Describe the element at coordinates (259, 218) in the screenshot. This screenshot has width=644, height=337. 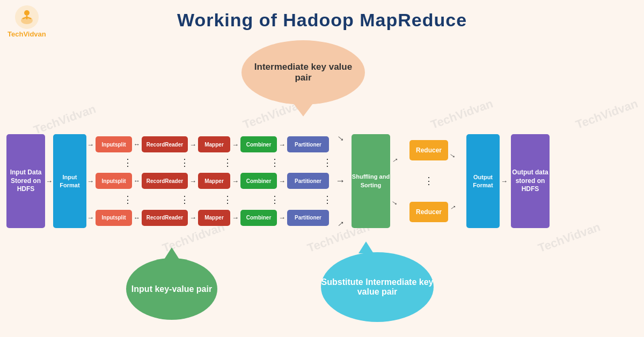
I see `box-combiner-3: Combiner` at that location.